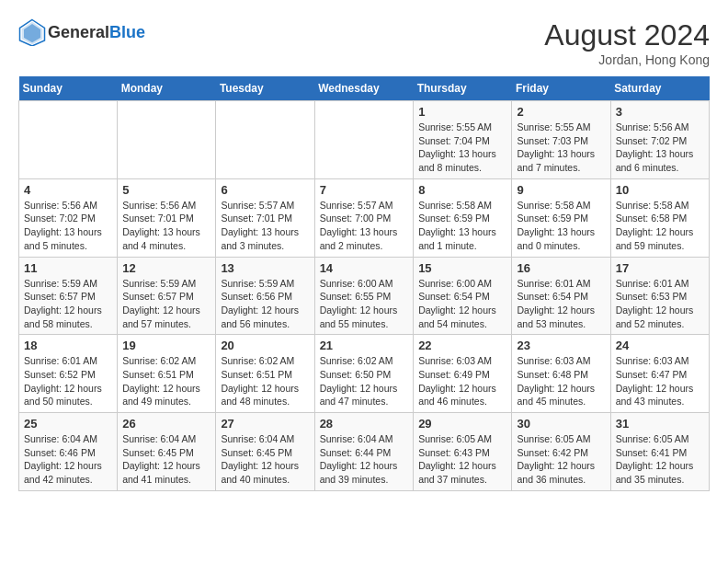 The height and width of the screenshot is (563, 728). Describe the element at coordinates (660, 346) in the screenshot. I see `day-number: 24` at that location.